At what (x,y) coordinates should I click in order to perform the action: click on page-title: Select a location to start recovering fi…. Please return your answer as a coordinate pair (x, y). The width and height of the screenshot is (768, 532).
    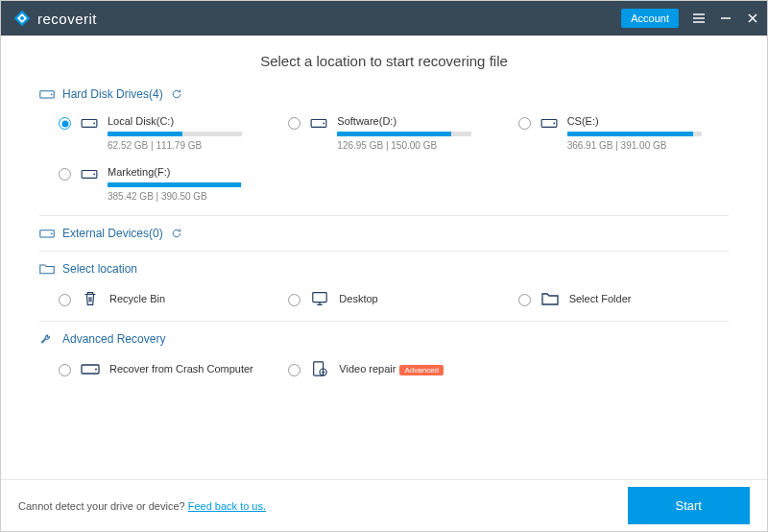
    Looking at the image, I should click on (384, 61).